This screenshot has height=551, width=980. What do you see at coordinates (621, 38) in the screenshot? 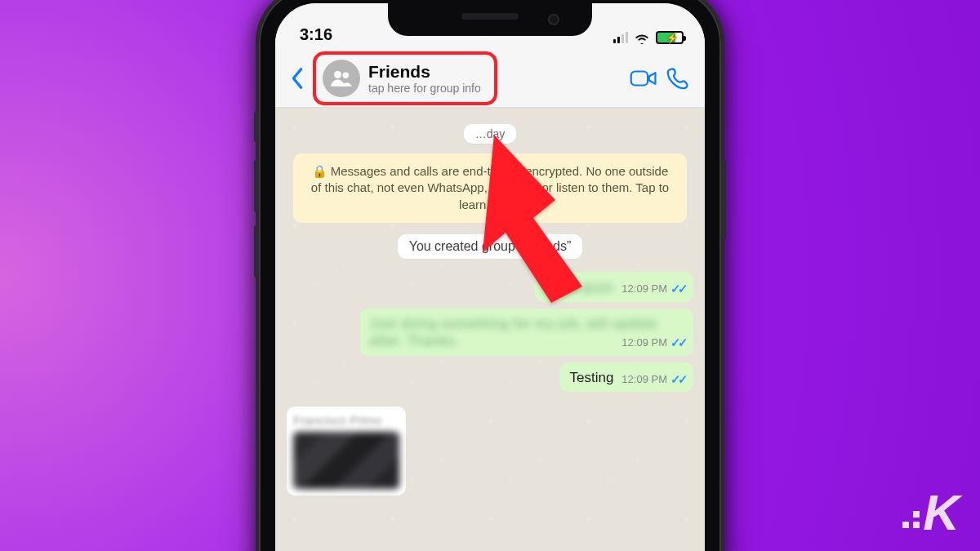
I see `cellular-icon` at bounding box center [621, 38].